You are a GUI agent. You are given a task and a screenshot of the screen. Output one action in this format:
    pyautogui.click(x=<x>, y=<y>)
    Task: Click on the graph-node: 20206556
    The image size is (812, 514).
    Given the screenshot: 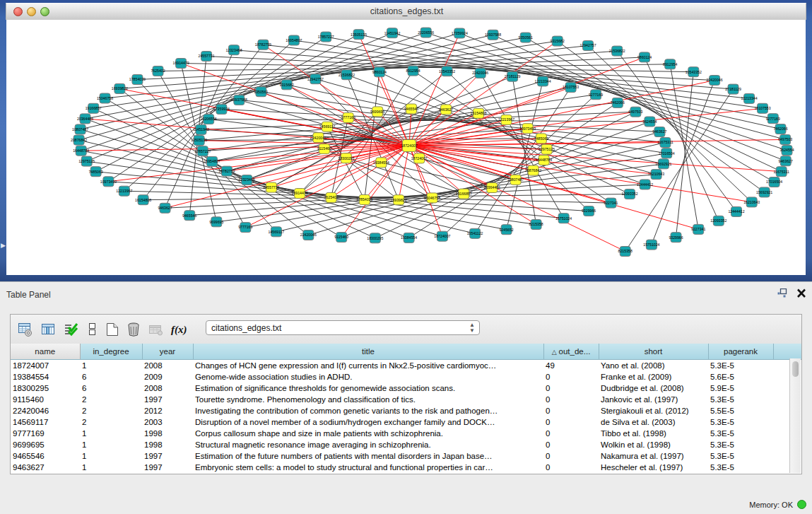 What is the action you would take?
    pyautogui.click(x=425, y=33)
    